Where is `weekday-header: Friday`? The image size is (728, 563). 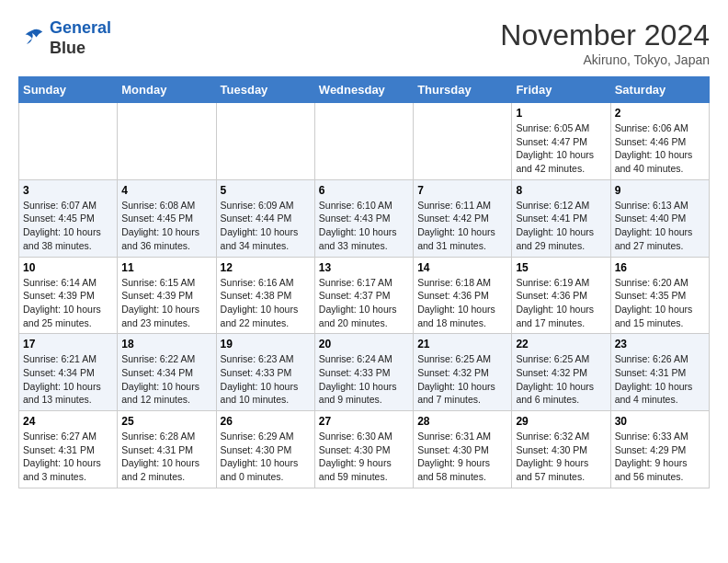
weekday-header: Friday is located at coordinates (561, 90).